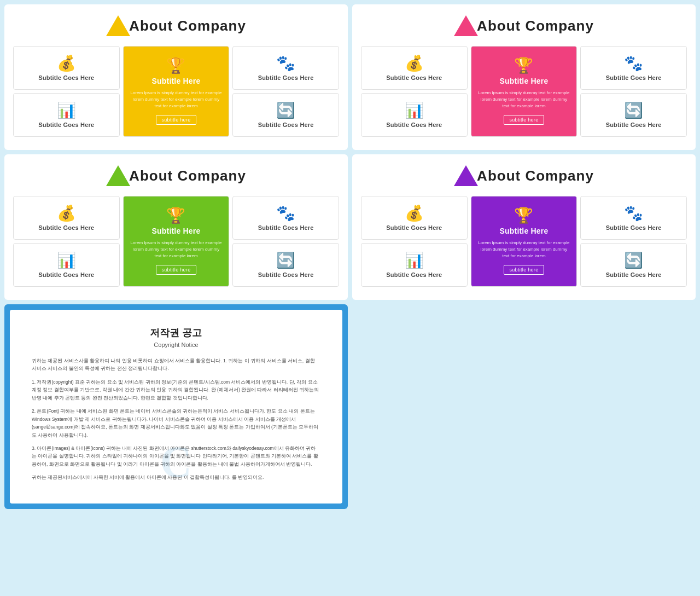 Image resolution: width=700 pixels, height=596 pixels. What do you see at coordinates (176, 91) in the screenshot?
I see `yellow-featured-card: 🏆Subtitle HereLorem Ipsum is simply dumm…` at bounding box center [176, 91].